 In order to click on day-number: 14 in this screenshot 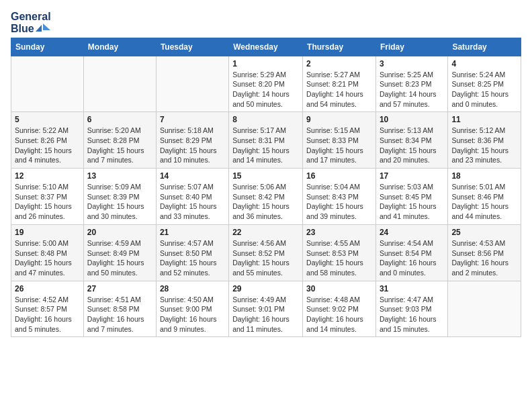, I will do `click(192, 176)`.